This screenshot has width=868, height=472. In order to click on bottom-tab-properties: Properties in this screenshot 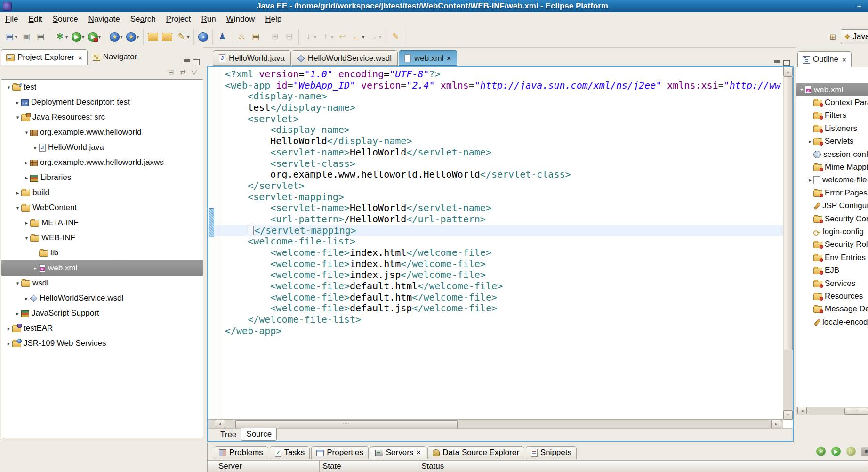, I will do `click(340, 453)`.